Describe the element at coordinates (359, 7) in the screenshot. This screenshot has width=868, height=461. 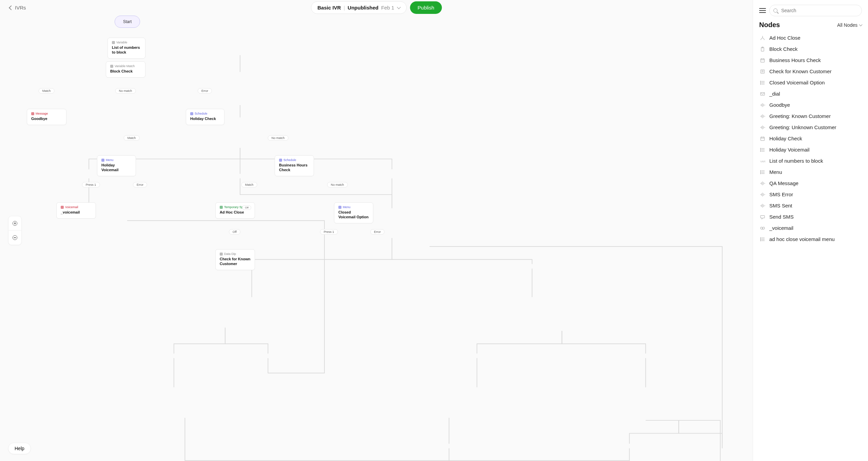
I see `ivr-title-pill: Basic IVR | Unpublished Feb 1` at that location.